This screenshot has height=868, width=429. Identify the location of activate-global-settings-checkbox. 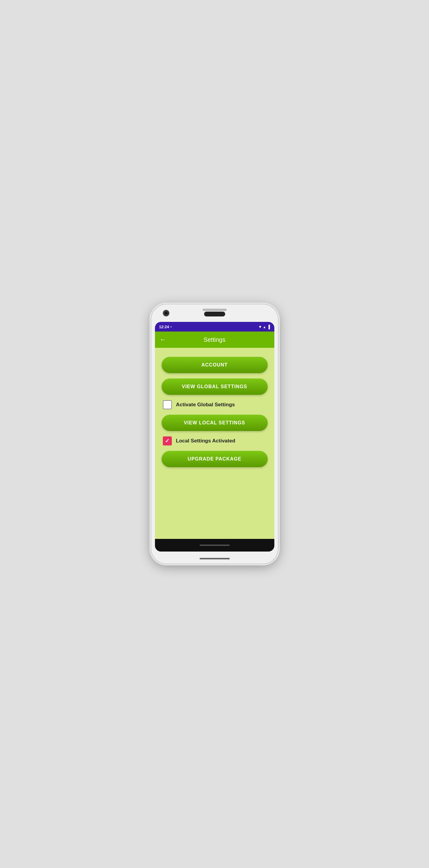
(167, 405).